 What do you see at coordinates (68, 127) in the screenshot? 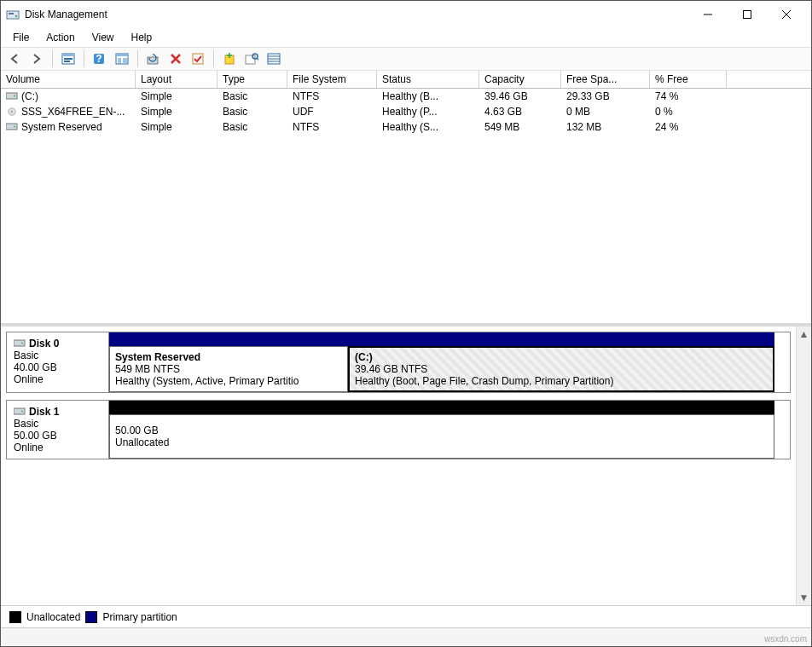
I see `volume-name: System Reserved` at bounding box center [68, 127].